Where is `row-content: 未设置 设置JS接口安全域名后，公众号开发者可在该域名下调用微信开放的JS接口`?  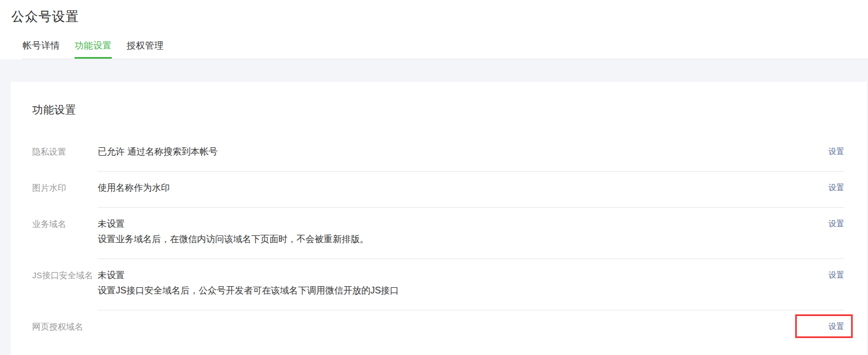
row-content: 未设置 设置JS接口安全域名后，公众号开发者可在该域名下调用微信开放的JS接口 is located at coordinates (248, 283).